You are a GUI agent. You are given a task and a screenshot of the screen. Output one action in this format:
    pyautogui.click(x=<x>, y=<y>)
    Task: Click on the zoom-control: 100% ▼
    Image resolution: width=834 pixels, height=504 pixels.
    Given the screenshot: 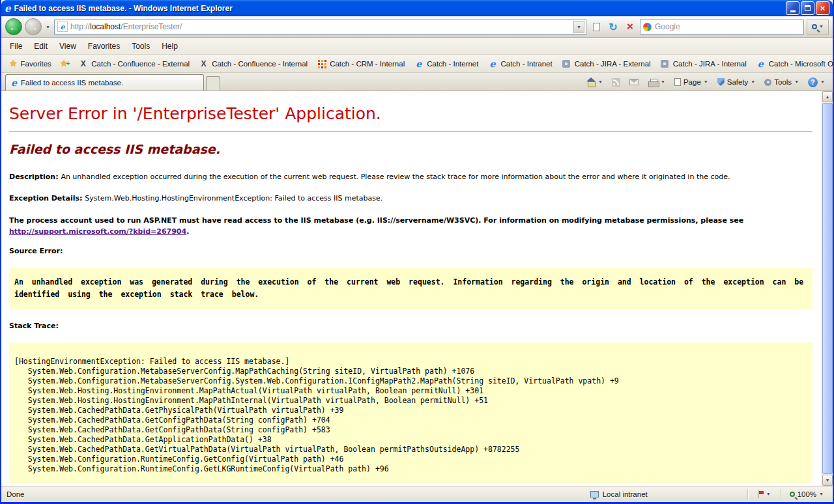 What is the action you would take?
    pyautogui.click(x=807, y=494)
    